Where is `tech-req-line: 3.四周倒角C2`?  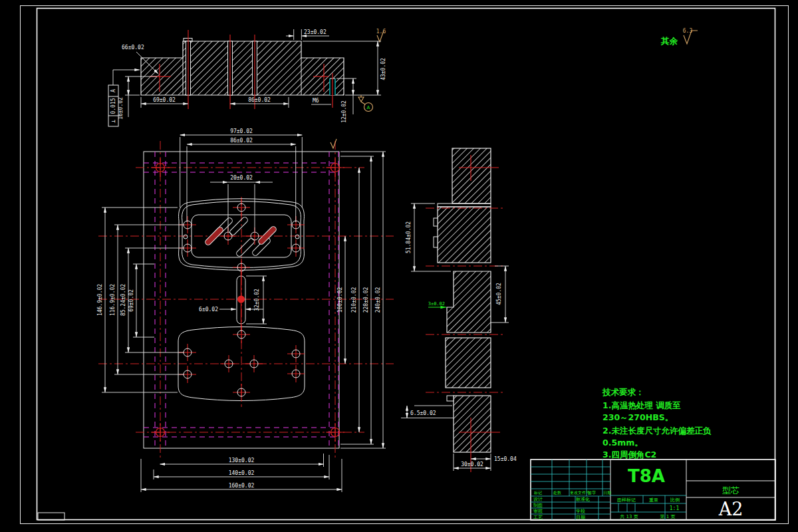 tech-req-line: 3.四周倒角C2 is located at coordinates (629, 455).